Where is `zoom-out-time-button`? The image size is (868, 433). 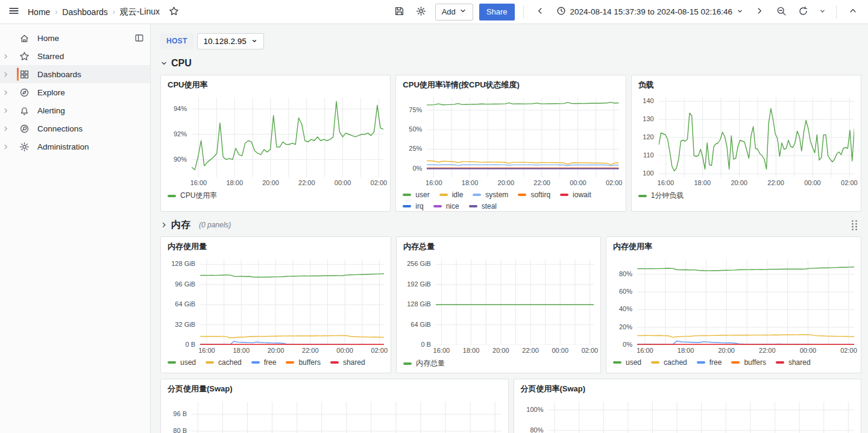 zoom-out-time-button is located at coordinates (781, 12).